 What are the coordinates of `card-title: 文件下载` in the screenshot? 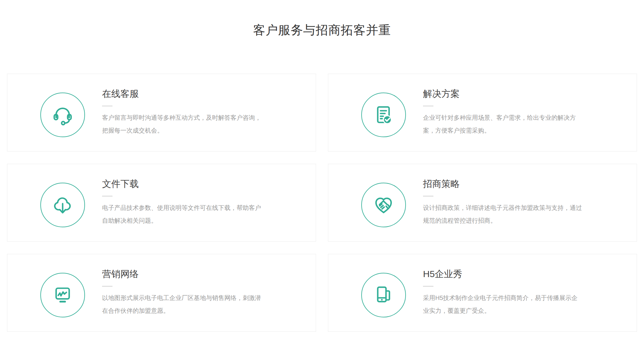 It's located at (191, 184).